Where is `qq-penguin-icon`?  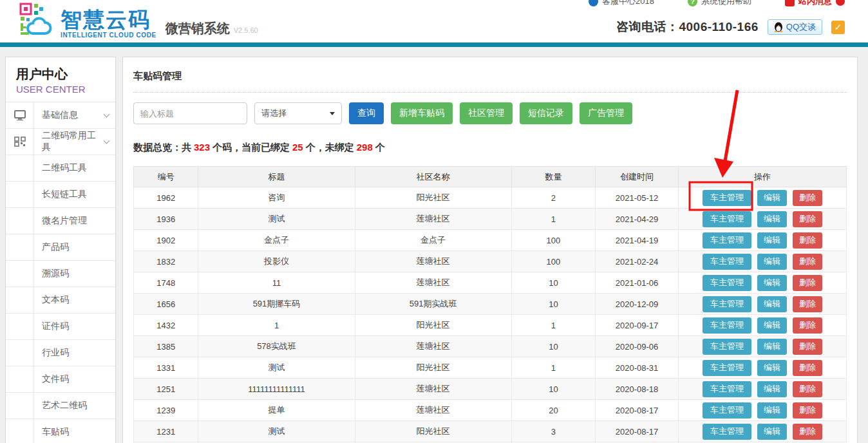 qq-penguin-icon is located at coordinates (778, 27).